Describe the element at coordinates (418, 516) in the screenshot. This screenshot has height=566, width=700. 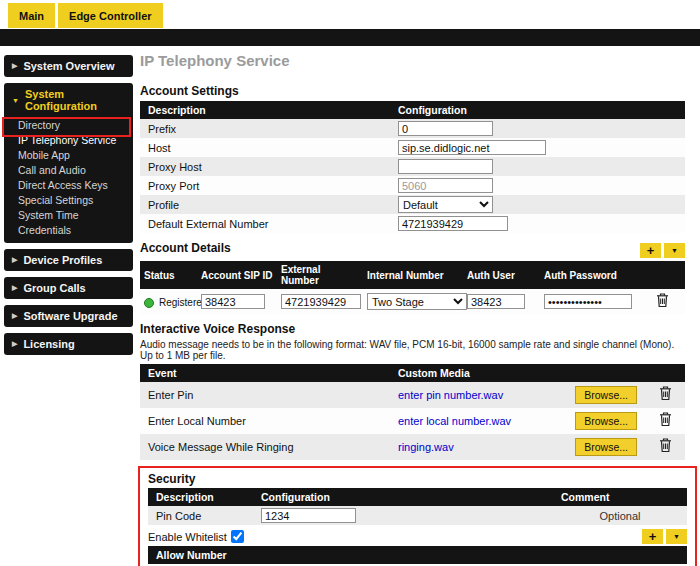
I see `security-section: Security Description Configuration Comme…` at that location.